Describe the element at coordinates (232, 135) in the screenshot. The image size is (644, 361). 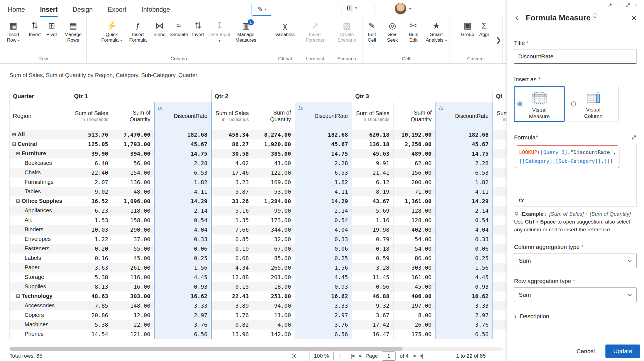
I see `data-cell: 458.34` at that location.